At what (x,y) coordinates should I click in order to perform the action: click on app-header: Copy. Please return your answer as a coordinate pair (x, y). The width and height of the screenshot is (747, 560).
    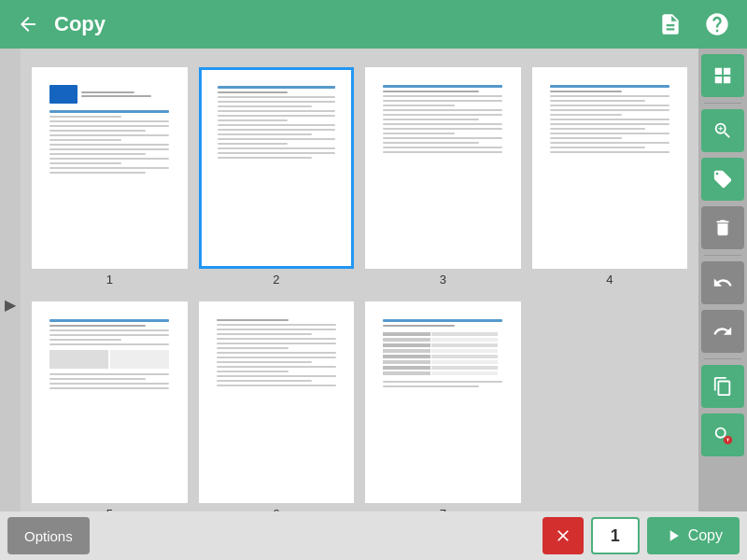
    Looking at the image, I should click on (374, 24).